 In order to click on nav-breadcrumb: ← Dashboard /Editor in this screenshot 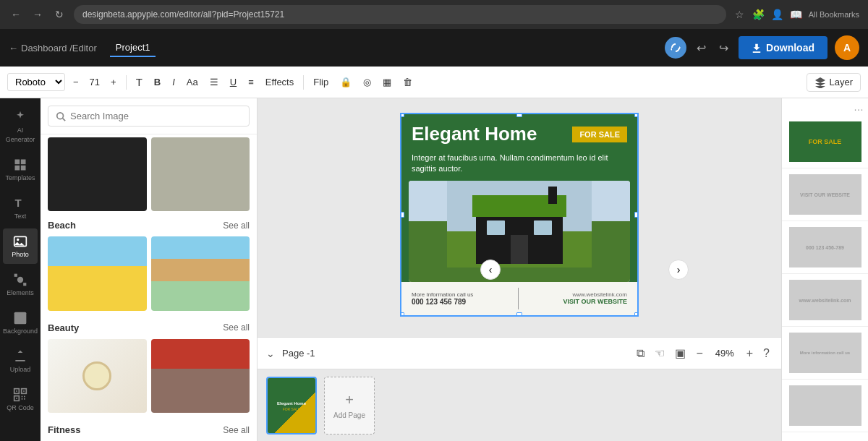, I will do `click(53, 48)`.